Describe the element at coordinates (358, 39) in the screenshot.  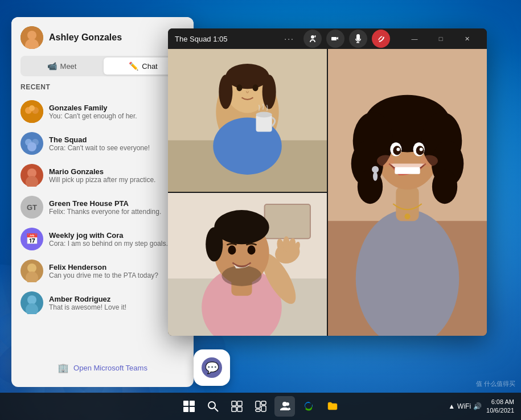
I see `mic-button` at that location.